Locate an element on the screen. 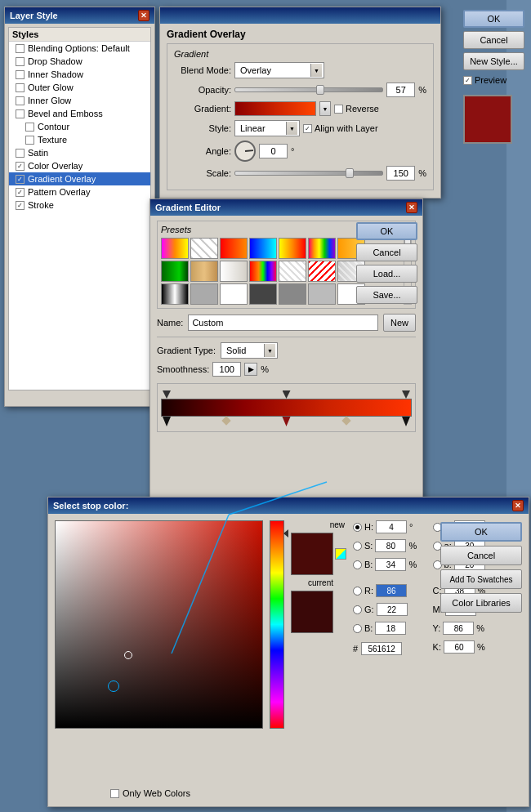  style-item: Inner Shadow is located at coordinates (80, 74).